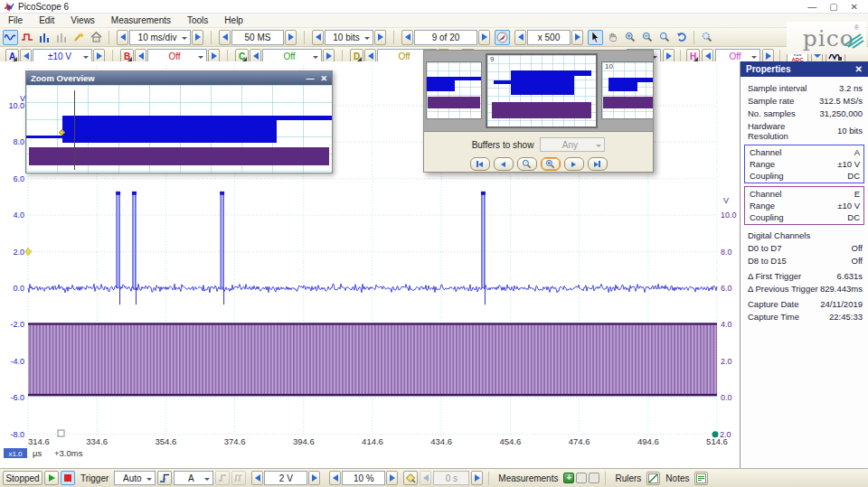 The height and width of the screenshot is (487, 868). What do you see at coordinates (17, 361) in the screenshot?
I see `svg-text: -4.0` at bounding box center [17, 361].